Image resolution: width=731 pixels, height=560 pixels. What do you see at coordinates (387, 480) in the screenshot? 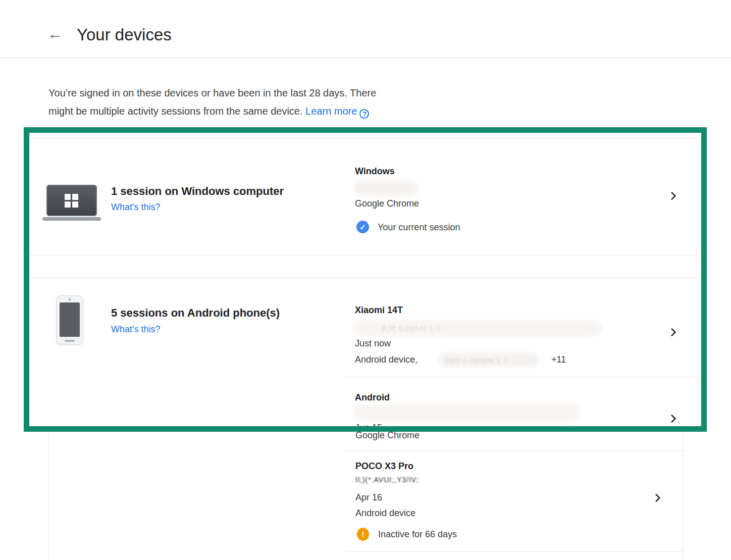
I see `redacted-scribble: Il;)(*.AVUI;,Y3/IV;` at bounding box center [387, 480].